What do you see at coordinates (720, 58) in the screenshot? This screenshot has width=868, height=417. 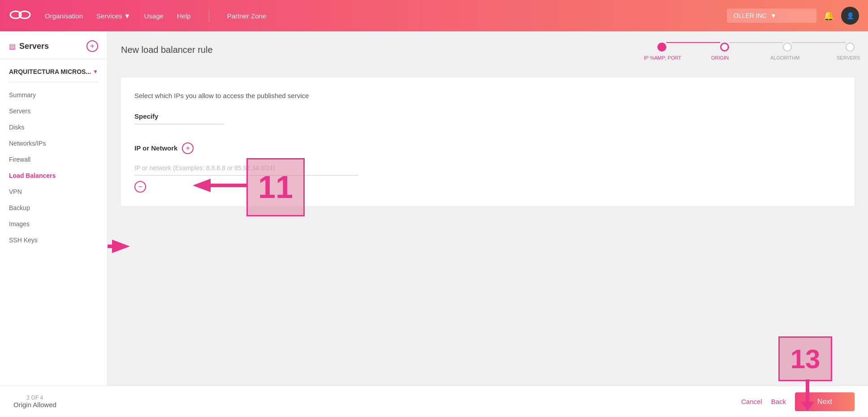 I see `step-label-2: ORIGIN` at bounding box center [720, 58].